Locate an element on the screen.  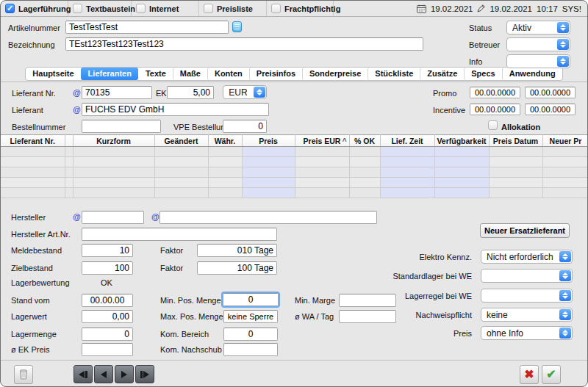
tab-hauptseite: Hauptseite is located at coordinates (53, 73).